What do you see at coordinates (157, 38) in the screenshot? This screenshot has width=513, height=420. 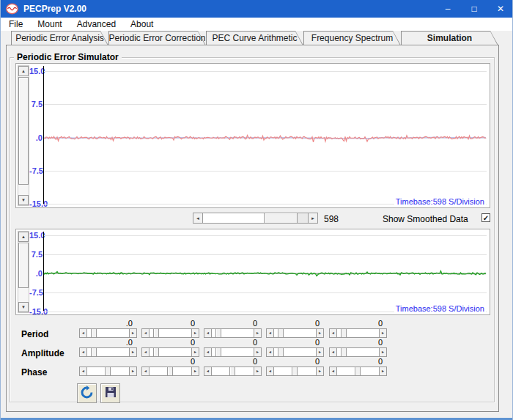 I see `tab-periodic-error-correction: Periodic Error Correction` at bounding box center [157, 38].